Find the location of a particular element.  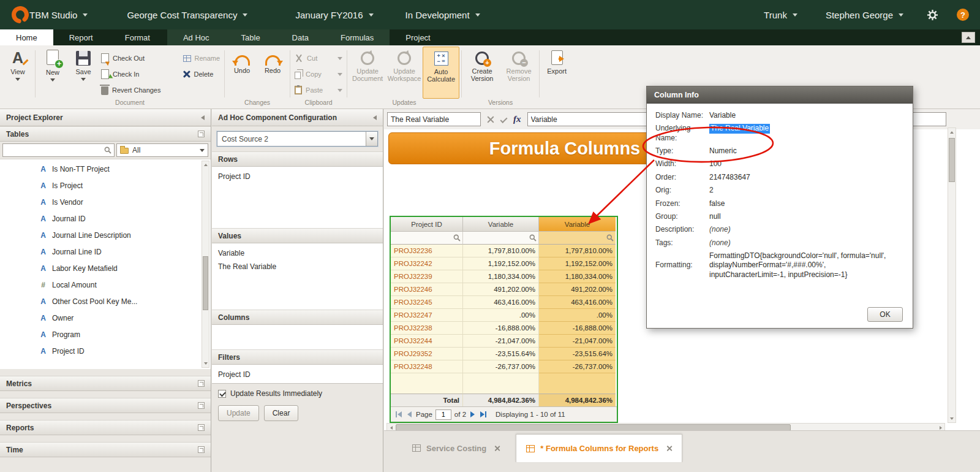

cancel-x-icon is located at coordinates (491, 120).